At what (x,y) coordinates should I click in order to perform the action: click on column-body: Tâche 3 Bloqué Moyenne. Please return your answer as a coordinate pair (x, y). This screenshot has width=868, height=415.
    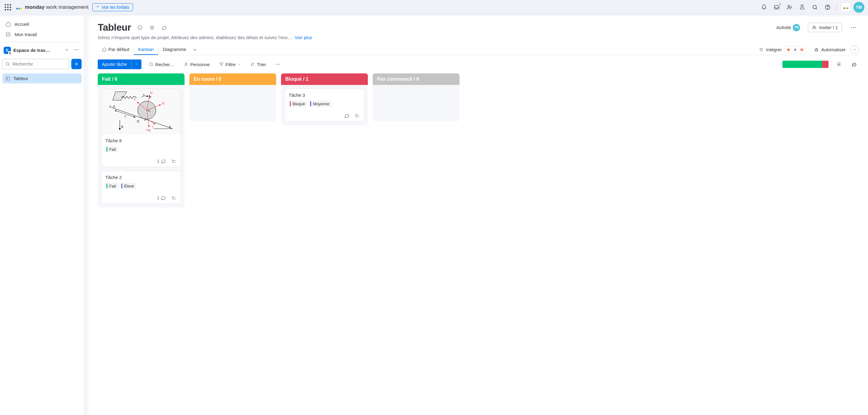
    Looking at the image, I should click on (324, 105).